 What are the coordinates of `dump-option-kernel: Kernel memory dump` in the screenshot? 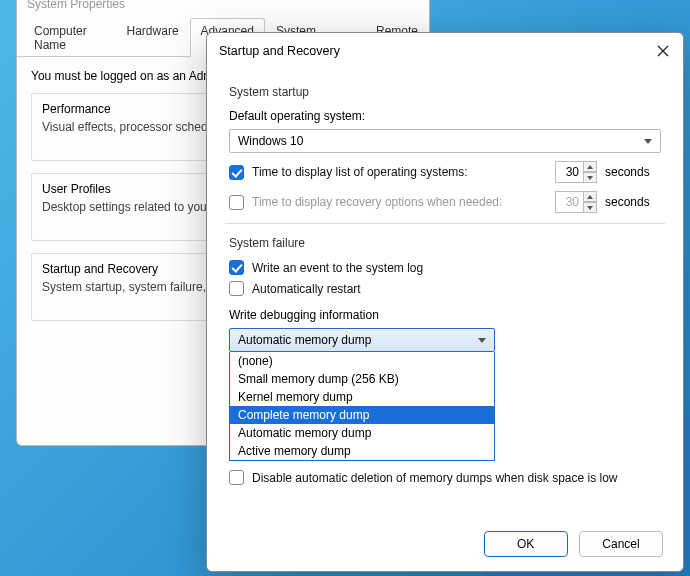 It's located at (362, 397).